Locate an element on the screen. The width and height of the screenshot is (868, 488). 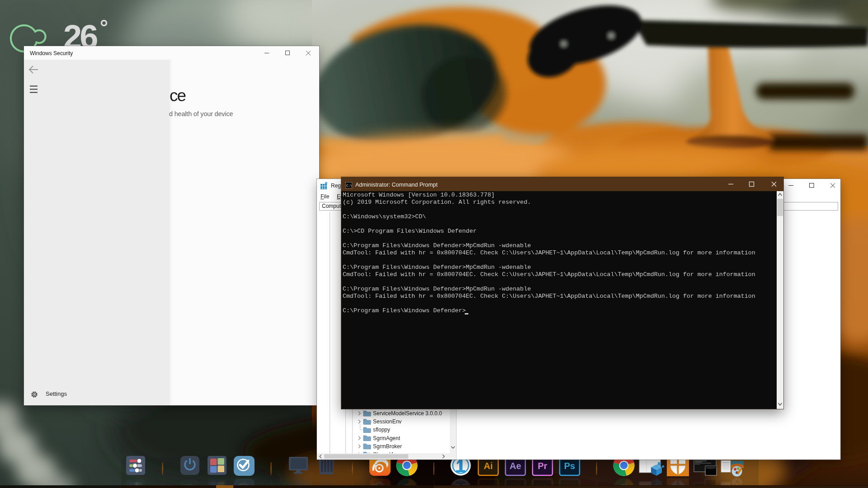
svg-text: sfloppy is located at coordinates (382, 430).